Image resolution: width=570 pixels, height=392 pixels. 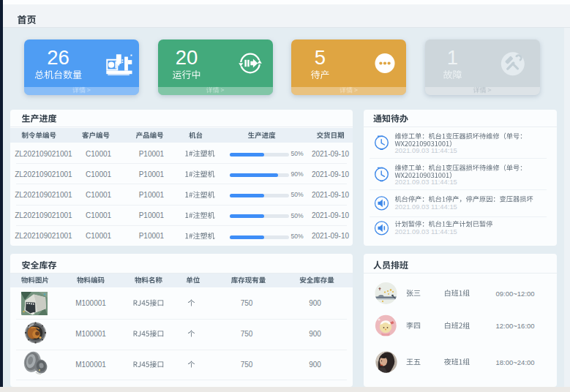 I want to click on svg-text: 09:00~12:00, so click(x=515, y=294).